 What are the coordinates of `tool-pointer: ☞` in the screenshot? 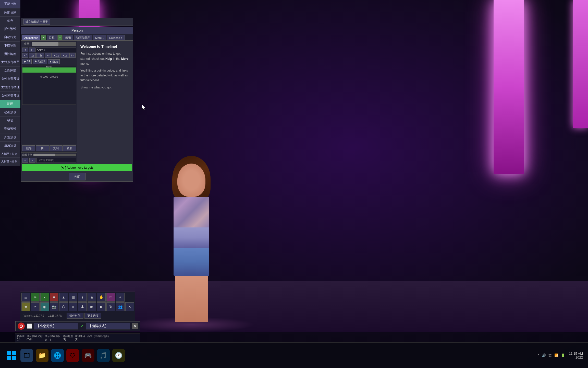 It's located at (111, 297).